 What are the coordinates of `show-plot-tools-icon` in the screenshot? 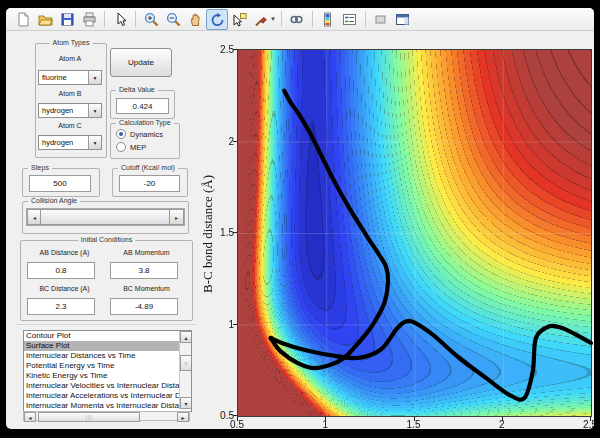 It's located at (403, 20).